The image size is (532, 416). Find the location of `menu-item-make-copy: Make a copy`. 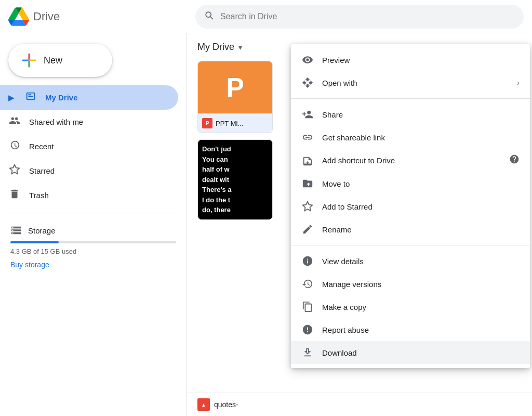

menu-item-make-copy: Make a copy is located at coordinates (410, 307).